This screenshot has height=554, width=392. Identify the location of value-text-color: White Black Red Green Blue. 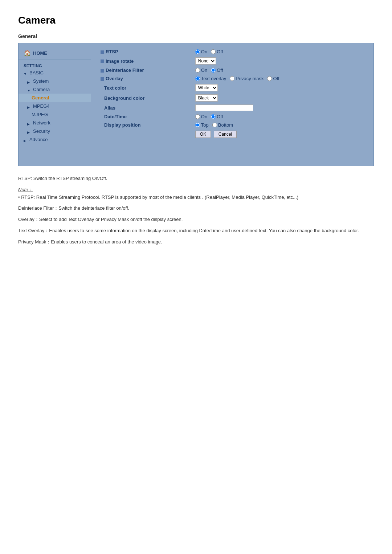
(279, 88).